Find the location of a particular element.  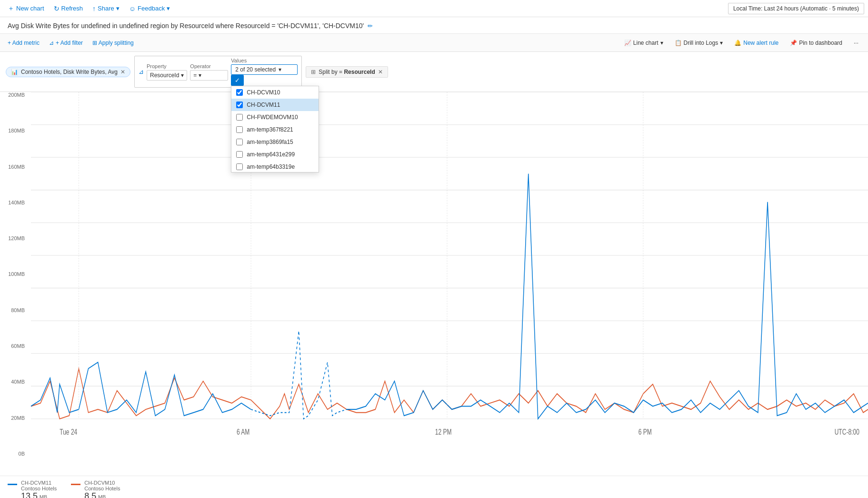

checkbox-am-temp6431e299 is located at coordinates (239, 154).